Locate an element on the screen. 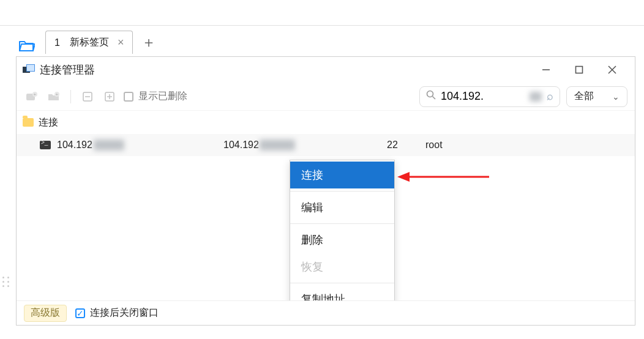 Image resolution: width=644 pixels, height=339 pixels. tree-root-label: 连接 is located at coordinates (48, 122).